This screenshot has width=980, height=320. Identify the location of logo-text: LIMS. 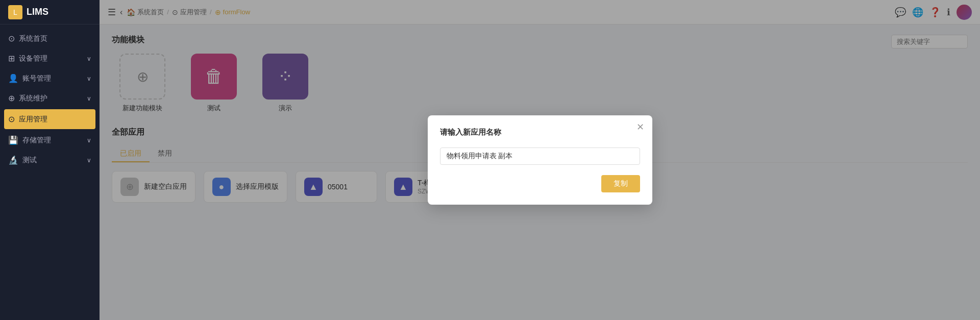
(38, 12).